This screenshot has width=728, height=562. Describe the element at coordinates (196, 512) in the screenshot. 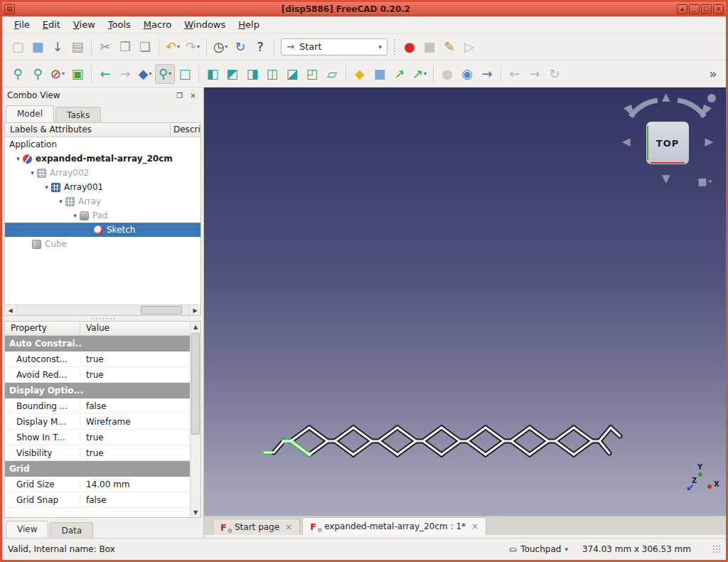

I see `scroll-down-icon: ▼` at that location.